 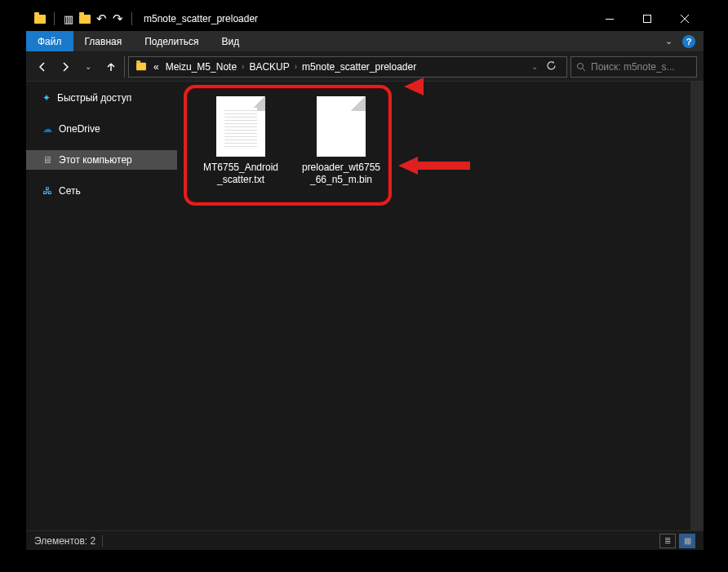 I want to click on close-button, so click(x=685, y=19).